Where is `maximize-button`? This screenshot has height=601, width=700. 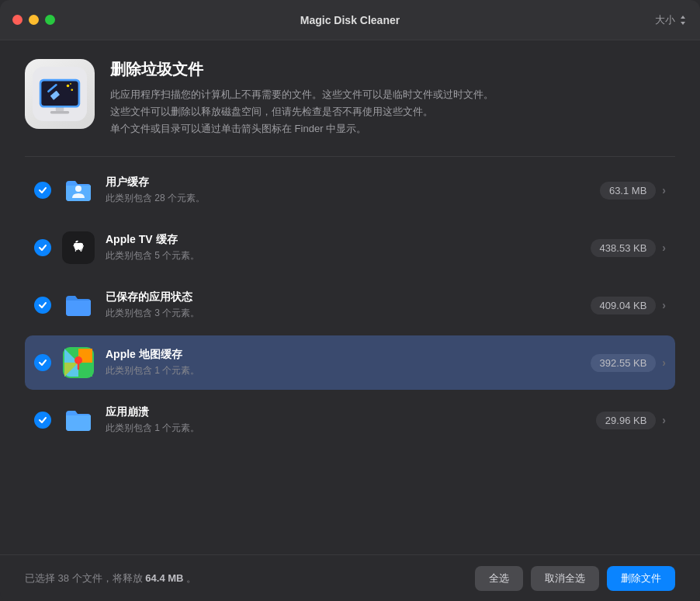 maximize-button is located at coordinates (50, 20).